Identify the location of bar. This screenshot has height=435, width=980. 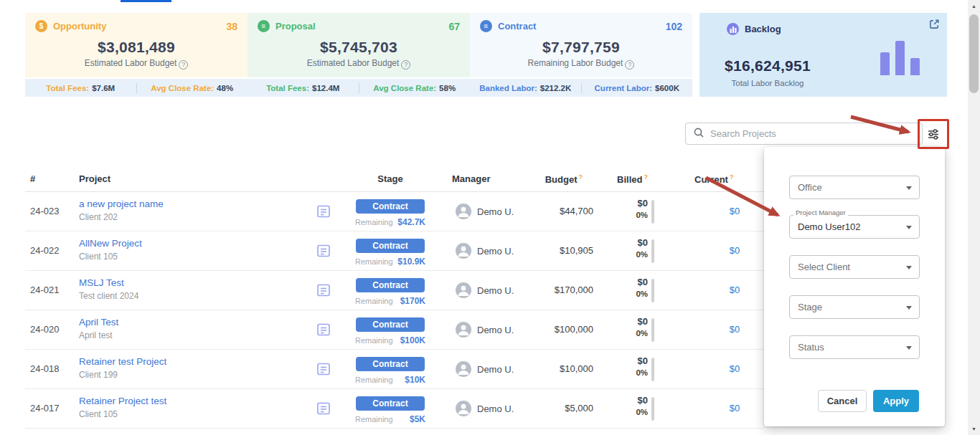
(885, 64).